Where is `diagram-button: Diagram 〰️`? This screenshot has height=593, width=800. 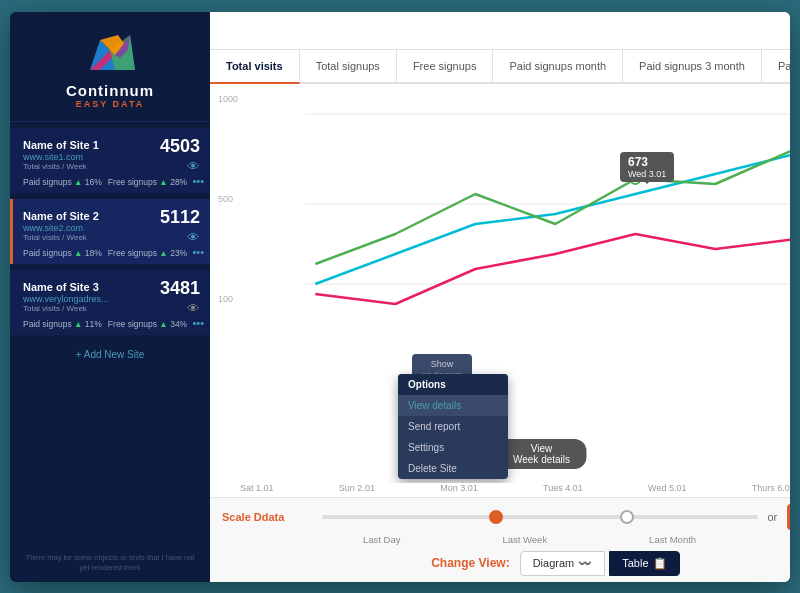 diagram-button: Diagram 〰️ is located at coordinates (563, 564).